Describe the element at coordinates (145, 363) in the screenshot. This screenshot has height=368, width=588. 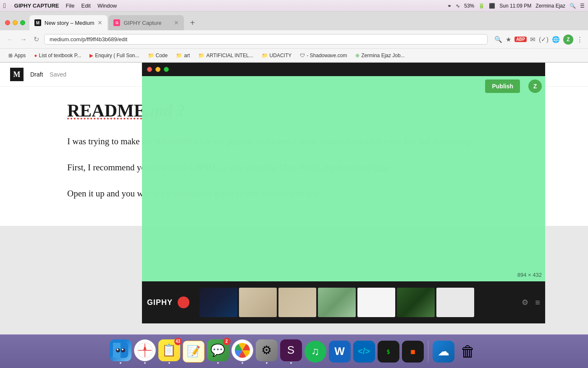
I see `safari-dot` at that location.